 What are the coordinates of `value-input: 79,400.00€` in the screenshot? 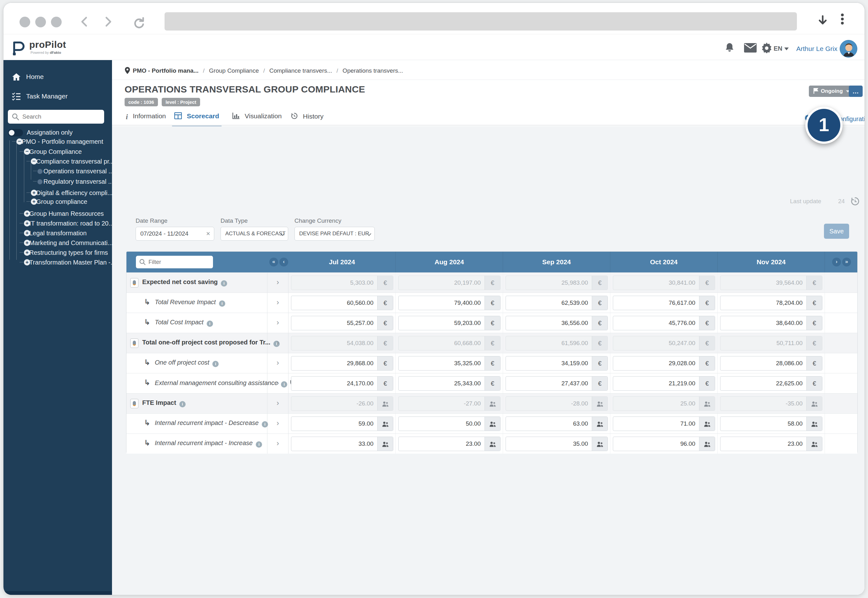 It's located at (450, 303).